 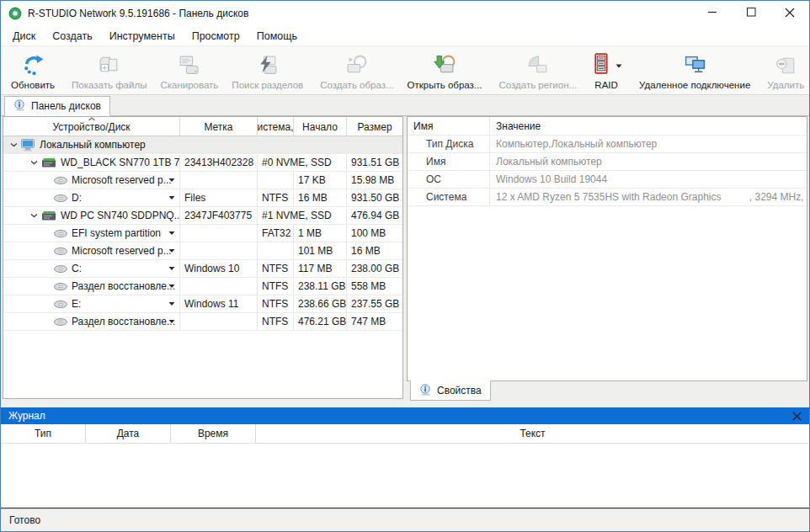 What do you see at coordinates (72, 35) in the screenshot?
I see `menu-create: Создать` at bounding box center [72, 35].